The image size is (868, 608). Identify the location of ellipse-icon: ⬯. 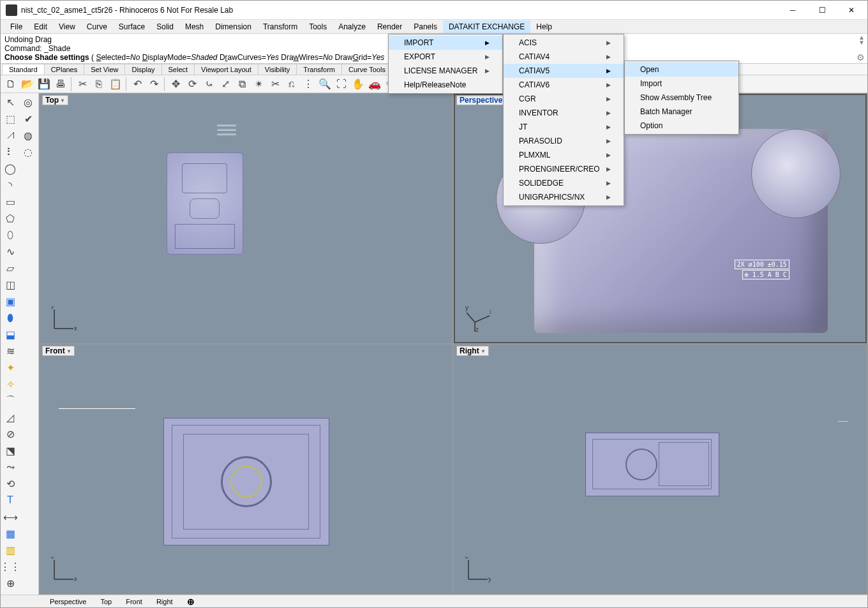
(10, 235).